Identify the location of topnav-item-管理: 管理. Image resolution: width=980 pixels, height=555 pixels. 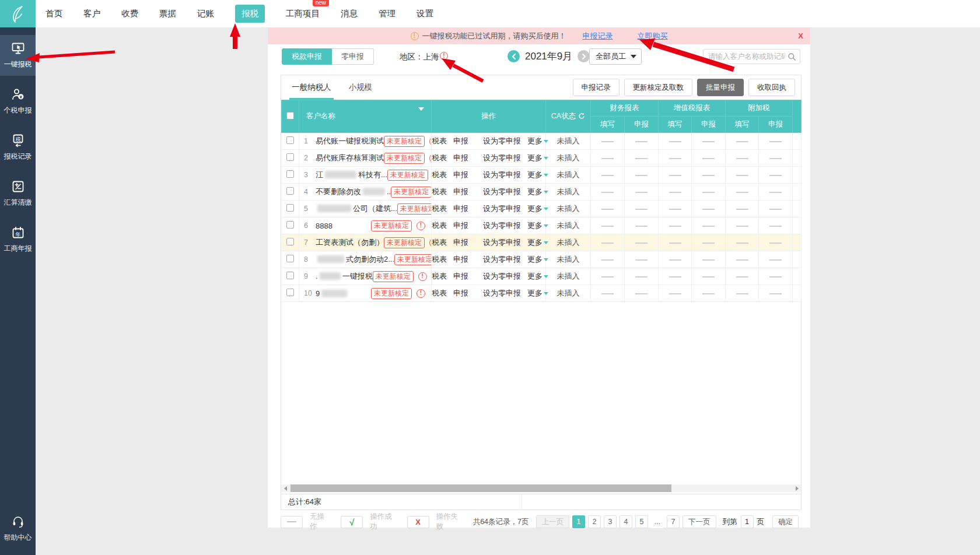
(387, 14).